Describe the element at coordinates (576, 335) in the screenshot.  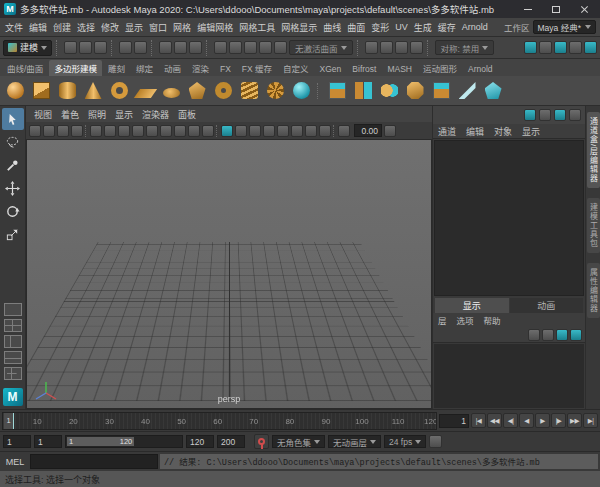
I see `layer-from-selected-icon` at that location.